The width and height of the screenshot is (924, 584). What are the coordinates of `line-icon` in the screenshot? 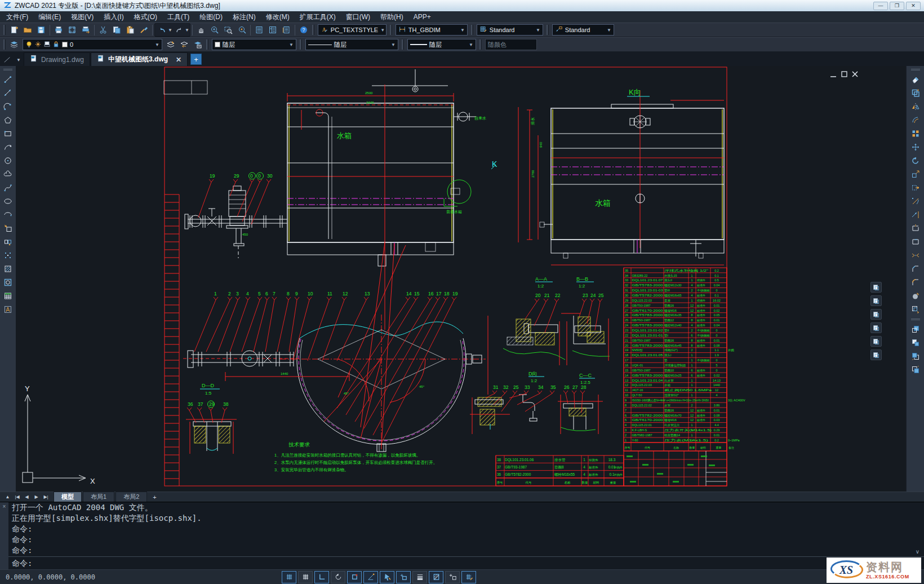 It's located at (8, 79).